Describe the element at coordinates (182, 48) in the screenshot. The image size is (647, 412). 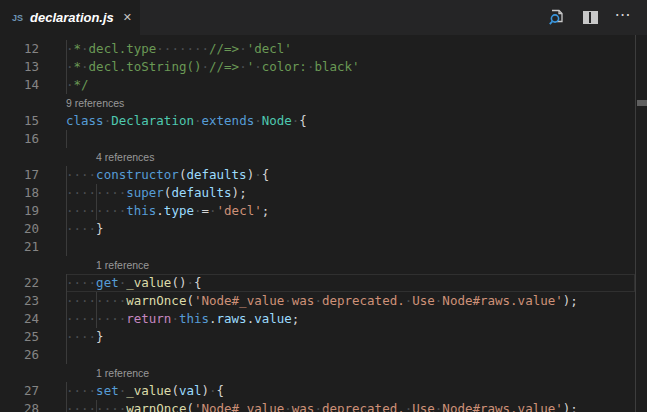
I see `whitespace-dots: ·······` at that location.